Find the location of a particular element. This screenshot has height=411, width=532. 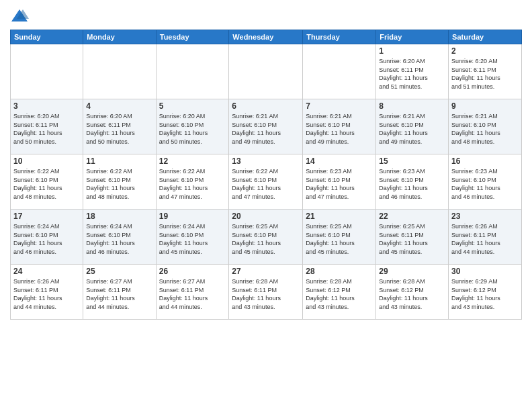

calendar-cell: 11Sunrise: 6:22 AM Sunset: 6:10 PM Dayli… is located at coordinates (120, 182).